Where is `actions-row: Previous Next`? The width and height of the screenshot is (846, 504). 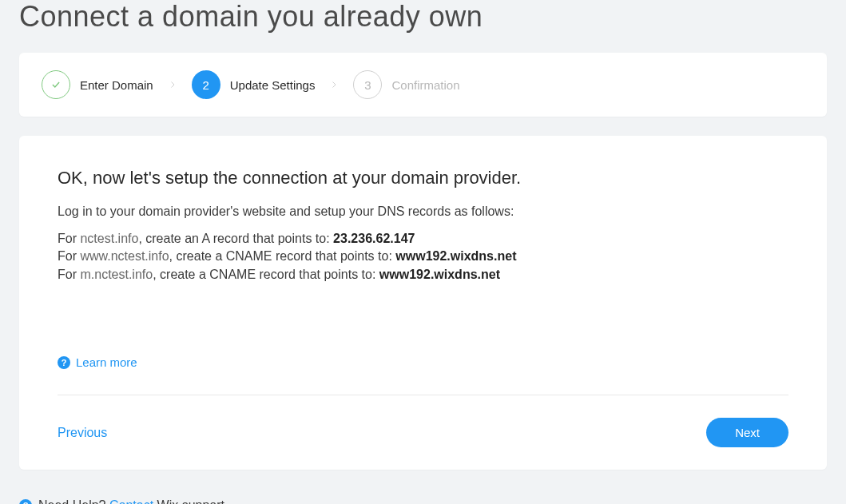
actions-row: Previous Next is located at coordinates (423, 433).